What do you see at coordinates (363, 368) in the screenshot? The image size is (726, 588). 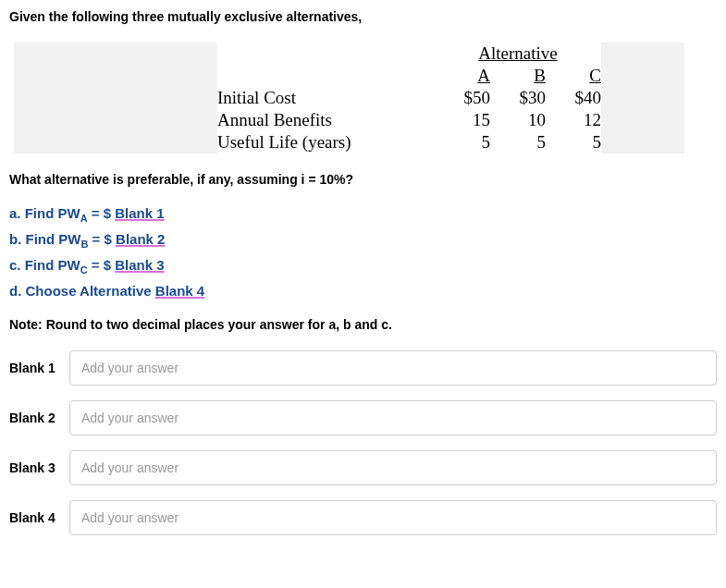 I see `answer-row-1: Blank 1` at bounding box center [363, 368].